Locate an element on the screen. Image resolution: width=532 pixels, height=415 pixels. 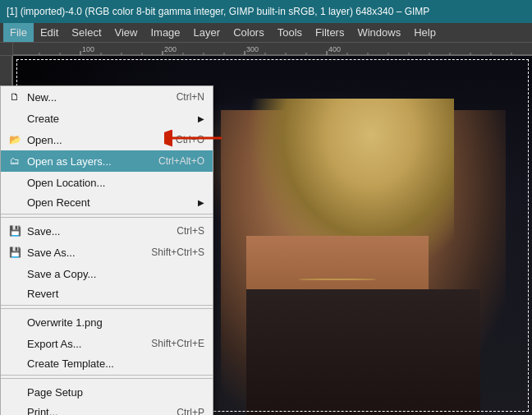
menu-item-open-label: Open... is located at coordinates (44, 140).